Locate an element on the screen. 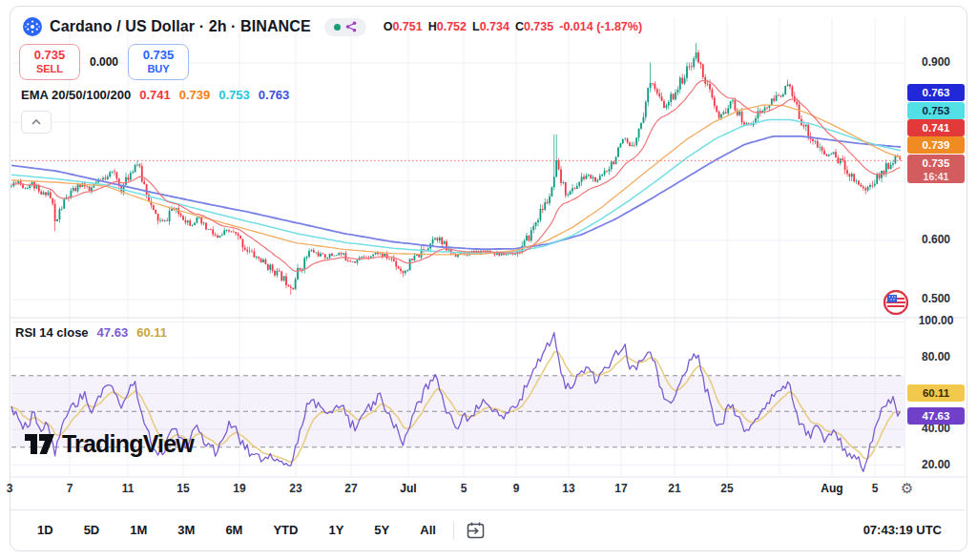  timezone-clock: 07:43:19 UTC is located at coordinates (905, 530).